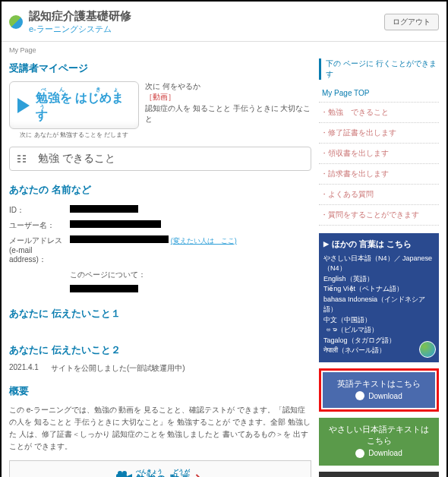 This screenshot has width=448, height=477. I want to click on lang-line: Tagalog（タガログ語）, so click(379, 341).